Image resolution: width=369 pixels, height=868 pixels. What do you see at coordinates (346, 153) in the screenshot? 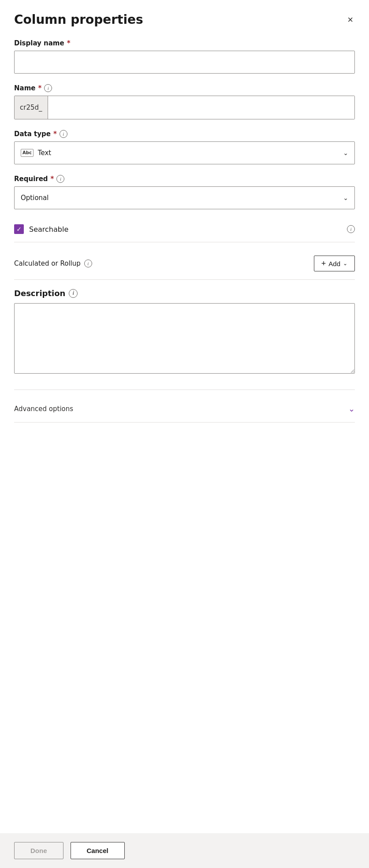
I see `data-type-chevron-icon: ⌄` at bounding box center [346, 153].